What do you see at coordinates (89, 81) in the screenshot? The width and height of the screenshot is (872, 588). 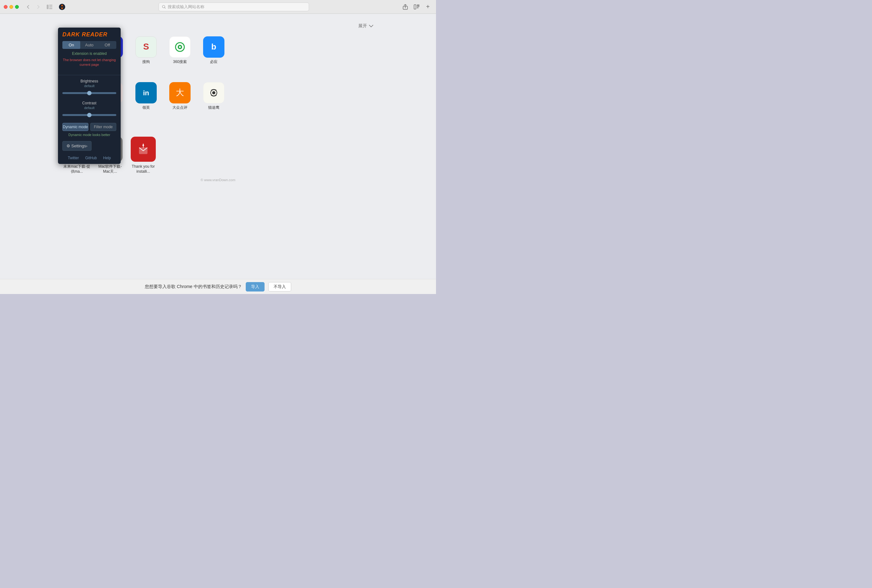 I see `dr-brightness-label: Brightness` at bounding box center [89, 81].